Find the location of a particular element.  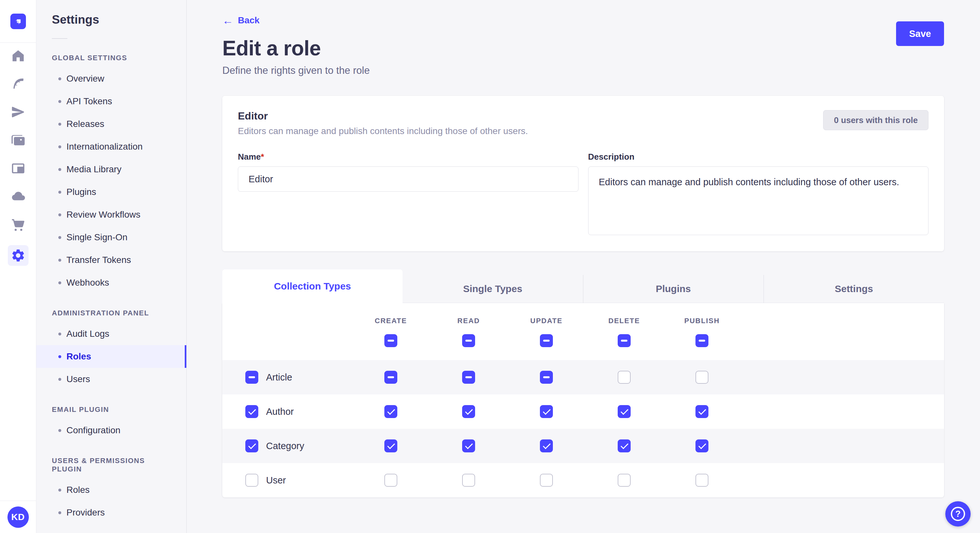

table-row-category: Category is located at coordinates (583, 446).